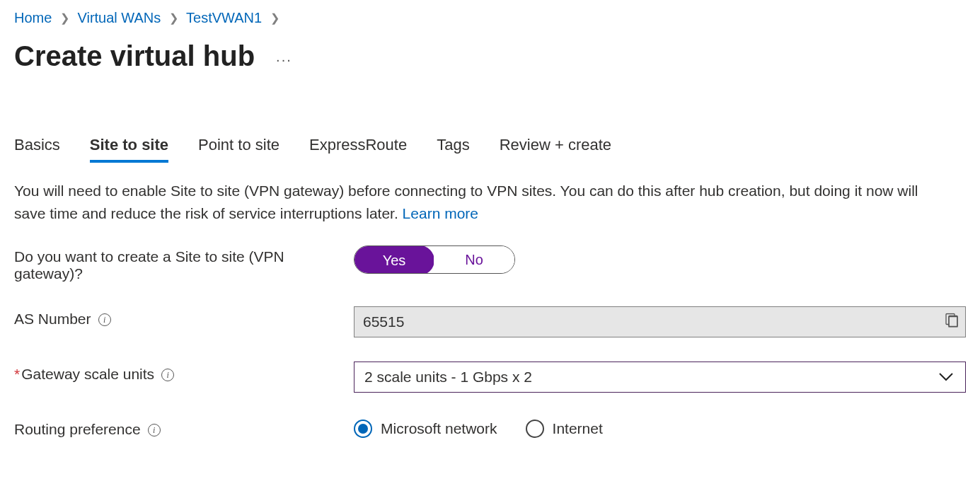 The width and height of the screenshot is (980, 503). What do you see at coordinates (474, 260) in the screenshot?
I see `toggle-no: No` at bounding box center [474, 260].